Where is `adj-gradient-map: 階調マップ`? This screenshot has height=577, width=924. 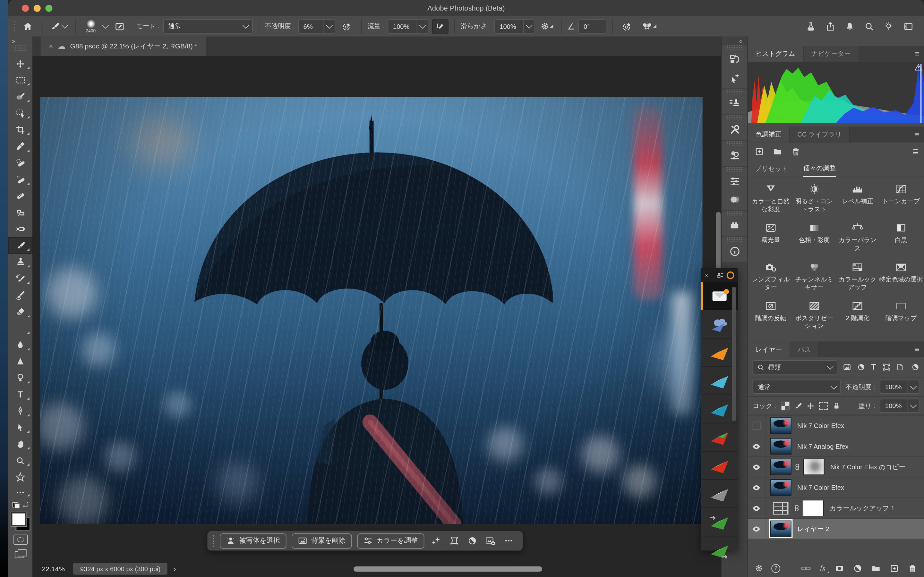
adj-gradient-map: 階調マップ is located at coordinates (901, 315).